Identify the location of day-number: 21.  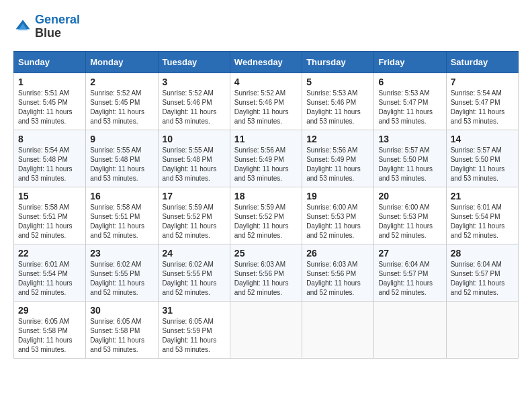
(482, 196).